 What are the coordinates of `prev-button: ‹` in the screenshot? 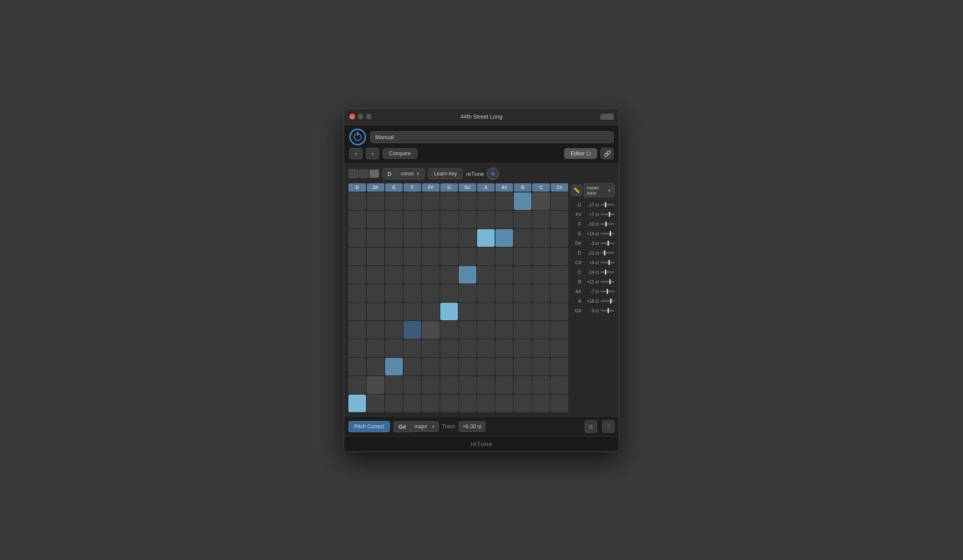 It's located at (356, 154).